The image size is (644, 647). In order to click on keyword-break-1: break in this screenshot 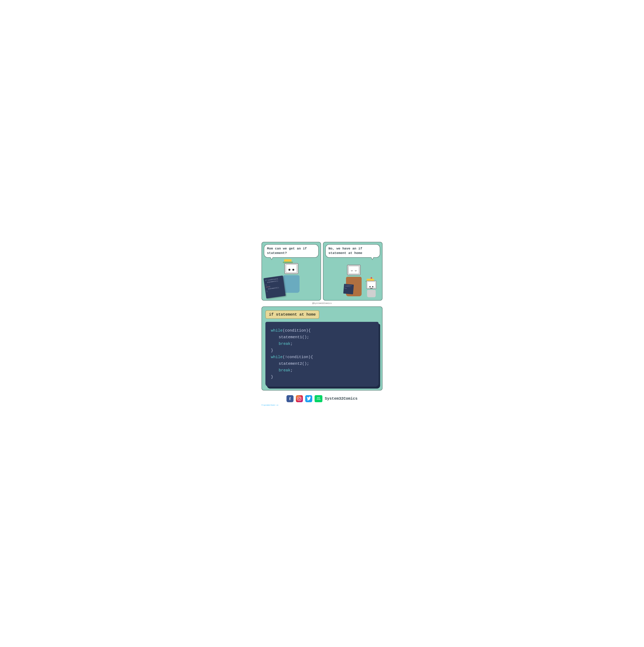, I will do `click(285, 344)`.